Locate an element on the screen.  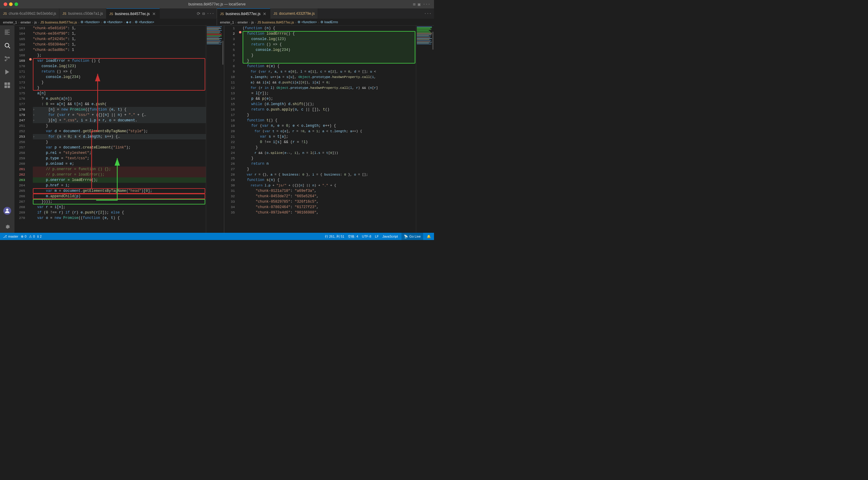
fold-icon-253: › is located at coordinates (34, 137).